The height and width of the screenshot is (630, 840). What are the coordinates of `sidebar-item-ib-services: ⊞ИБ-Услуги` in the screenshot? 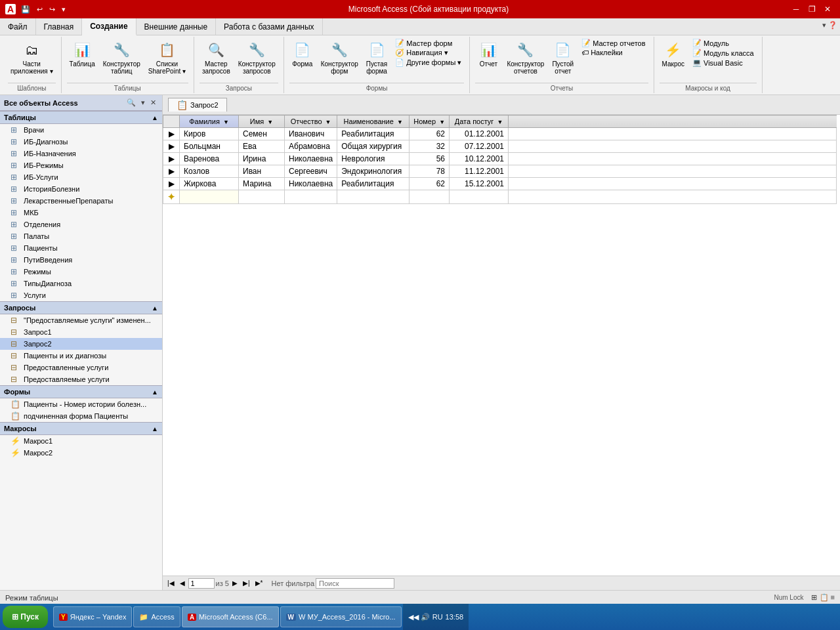 It's located at (81, 177).